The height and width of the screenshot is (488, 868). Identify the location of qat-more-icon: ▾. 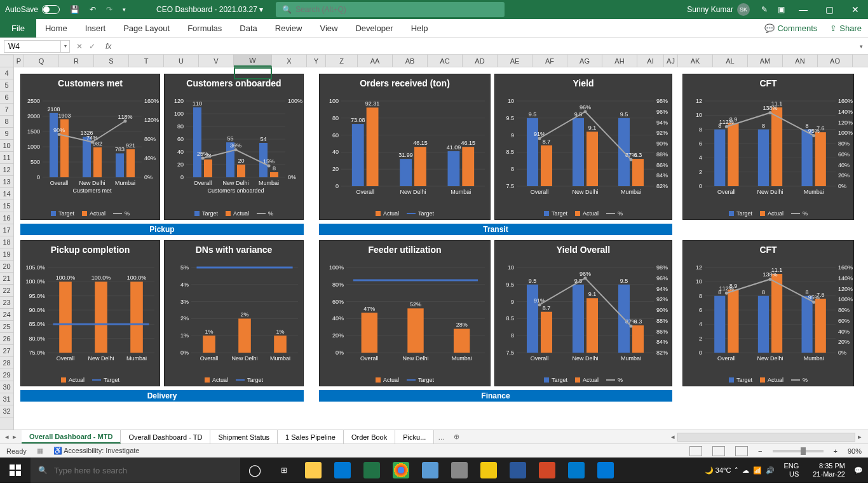
(125, 10).